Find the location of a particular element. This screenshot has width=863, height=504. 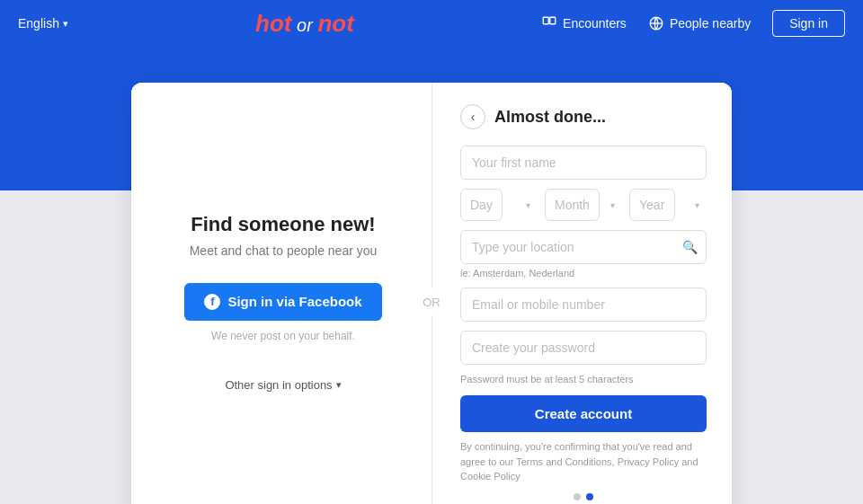

language-selector: English ▾ is located at coordinates (43, 23).